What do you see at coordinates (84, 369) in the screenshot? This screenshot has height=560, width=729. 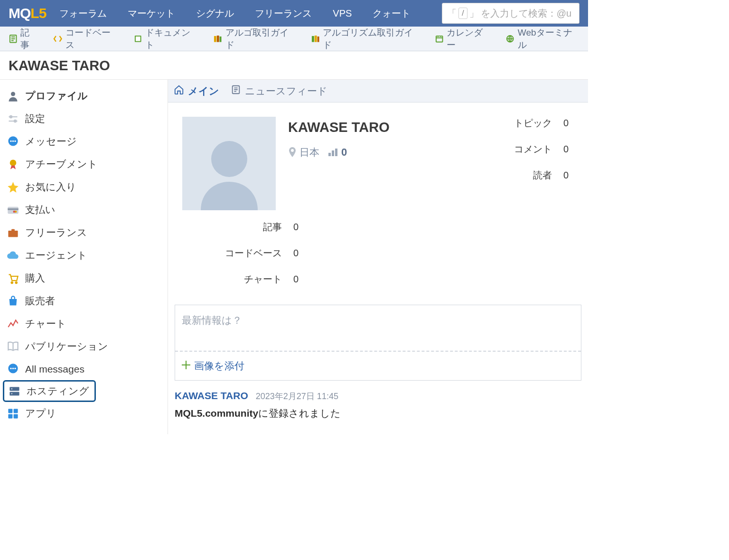 I see `sidebar-item-all-messages: All messages` at bounding box center [84, 369].